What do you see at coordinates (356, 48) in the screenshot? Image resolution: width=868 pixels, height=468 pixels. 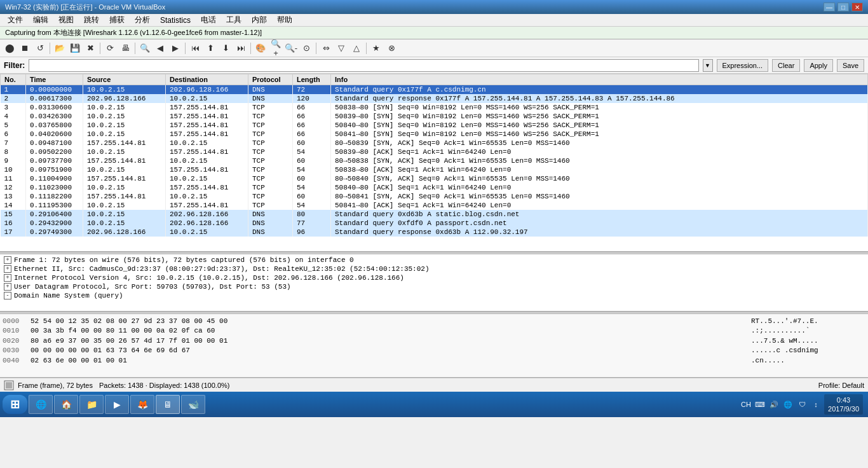 I see `toolbar-capture-filter: △` at bounding box center [356, 48].